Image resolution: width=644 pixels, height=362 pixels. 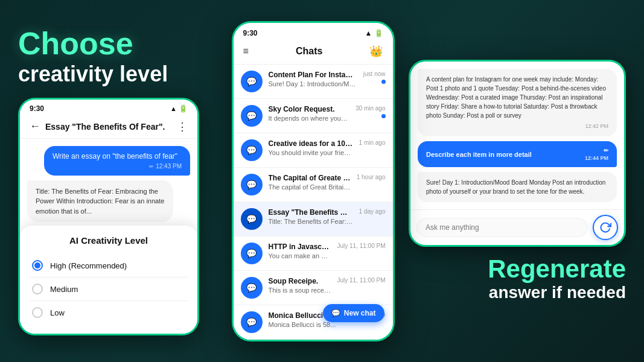 What do you see at coordinates (300, 281) in the screenshot?
I see `chat-name-6: Soup Receipe.` at bounding box center [300, 281].